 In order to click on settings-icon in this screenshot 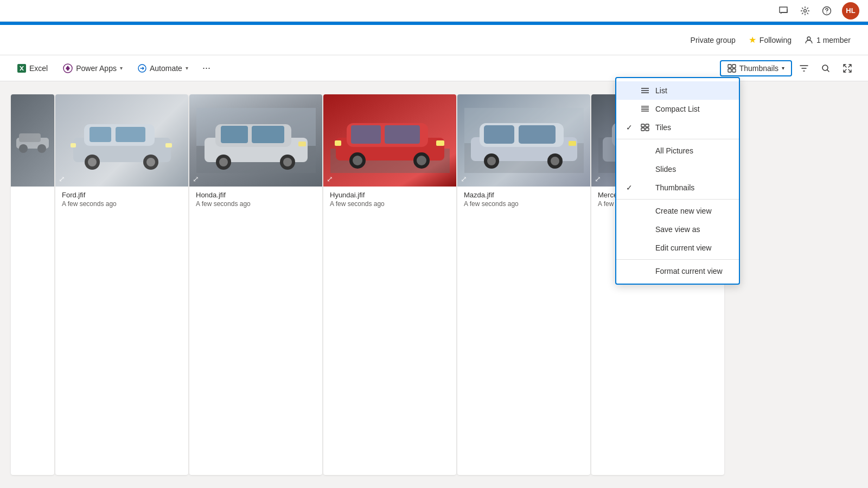, I will do `click(805, 11)`.